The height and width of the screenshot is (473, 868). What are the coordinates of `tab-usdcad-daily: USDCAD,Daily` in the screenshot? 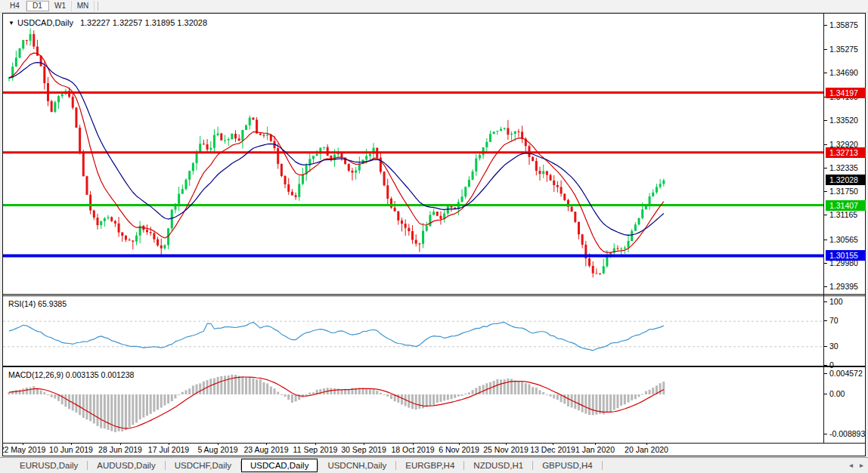 It's located at (280, 465).